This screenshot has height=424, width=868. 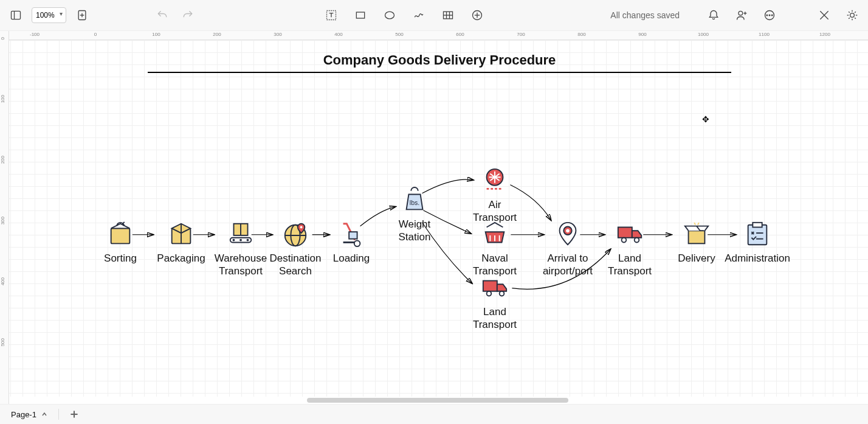 What do you see at coordinates (439, 60) in the screenshot?
I see `diagram-title-text: Company Goods Delivery Procedure` at bounding box center [439, 60].